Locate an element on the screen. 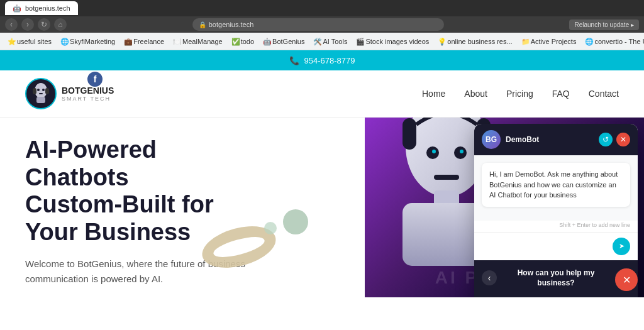  bookmark-label: SkyfiMarketing is located at coordinates (92, 41).